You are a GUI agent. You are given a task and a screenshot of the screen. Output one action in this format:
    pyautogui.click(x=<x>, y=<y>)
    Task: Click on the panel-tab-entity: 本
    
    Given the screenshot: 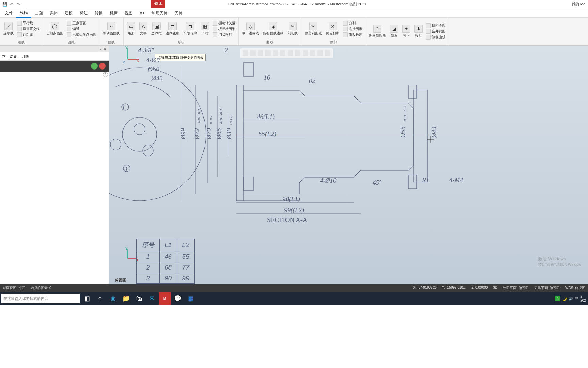 What is the action you would take?
    pyautogui.click(x=4, y=57)
    